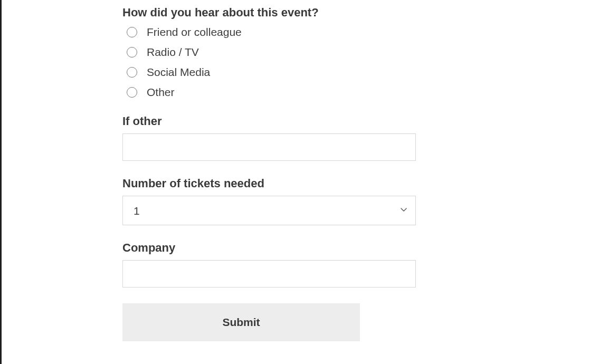 The height and width of the screenshot is (364, 589). I want to click on radio-label-other: Other, so click(160, 92).